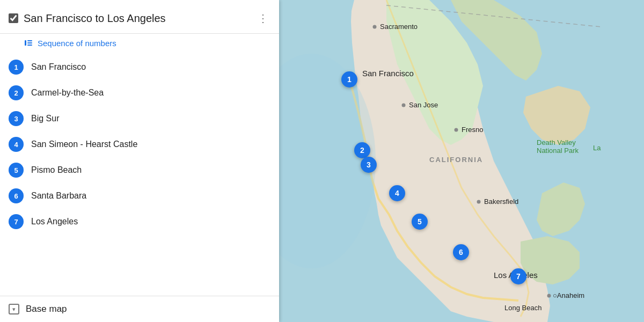 This screenshot has height=322, width=644. Describe the element at coordinates (479, 202) in the screenshot. I see `bakersfield-dot` at that location.